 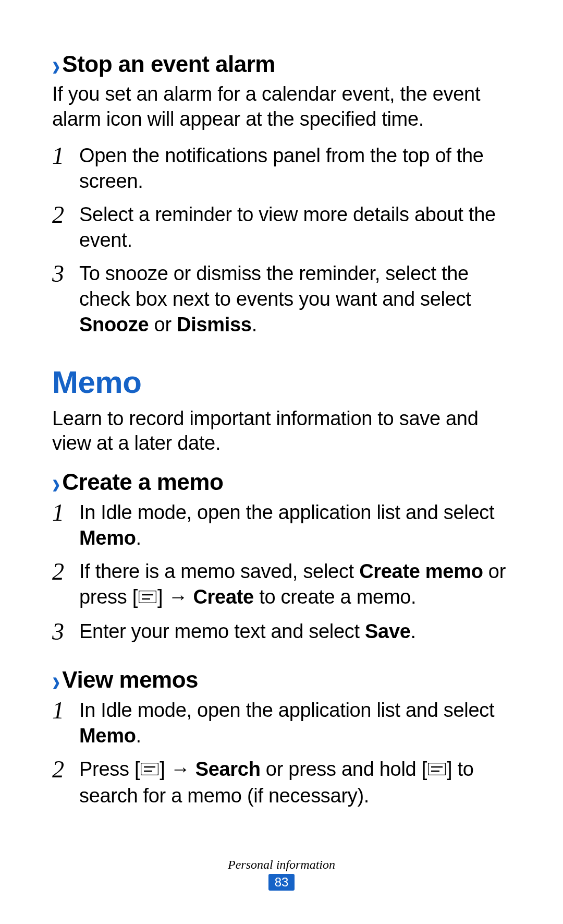 What do you see at coordinates (282, 631) in the screenshot?
I see `step-item: 3 Enter your memo text and select Save.` at bounding box center [282, 631].